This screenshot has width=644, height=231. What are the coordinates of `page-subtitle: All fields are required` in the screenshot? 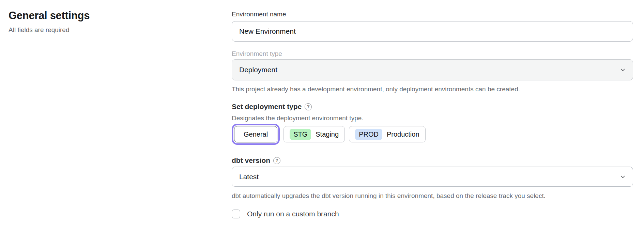 It's located at (49, 30).